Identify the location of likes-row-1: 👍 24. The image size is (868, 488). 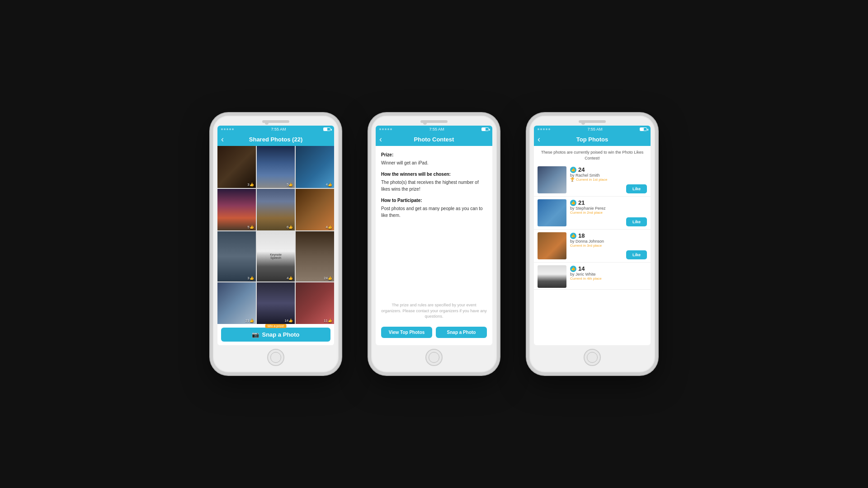
(609, 170).